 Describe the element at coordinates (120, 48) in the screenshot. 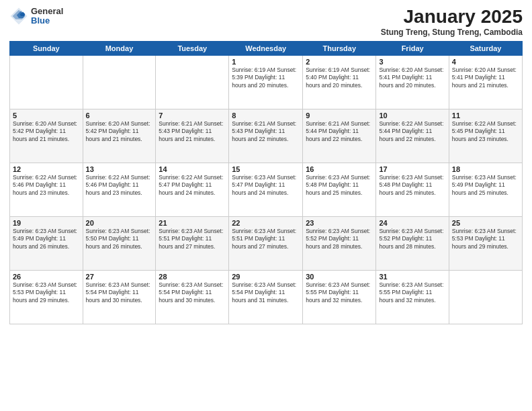

I see `calendar-day-header: Monday` at that location.